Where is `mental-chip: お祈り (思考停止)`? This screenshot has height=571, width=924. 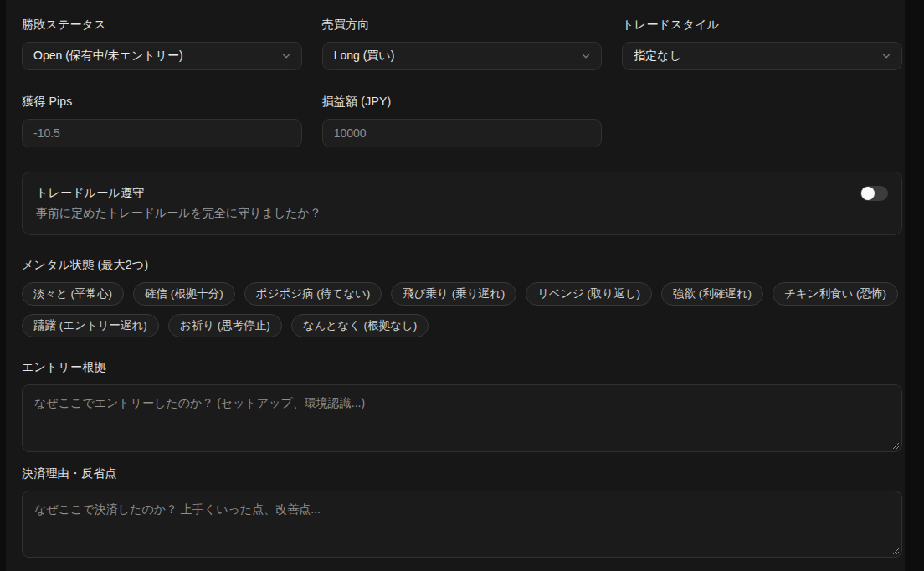
mental-chip: お祈り (思考停止) is located at coordinates (225, 326).